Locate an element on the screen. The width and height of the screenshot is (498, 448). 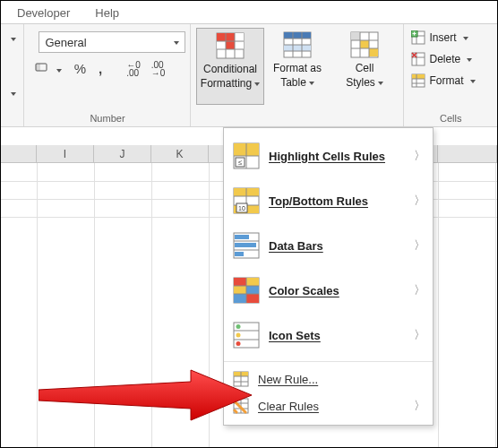
menu-new-rule: New Rule... is located at coordinates (328, 379).